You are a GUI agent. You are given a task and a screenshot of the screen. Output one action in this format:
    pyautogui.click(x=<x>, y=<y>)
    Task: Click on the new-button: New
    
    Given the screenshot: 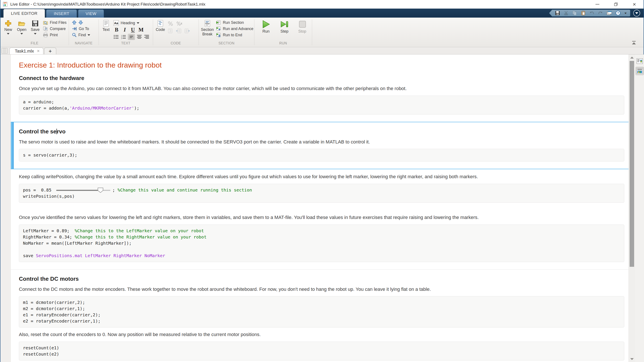 What is the action you would take?
    pyautogui.click(x=8, y=27)
    